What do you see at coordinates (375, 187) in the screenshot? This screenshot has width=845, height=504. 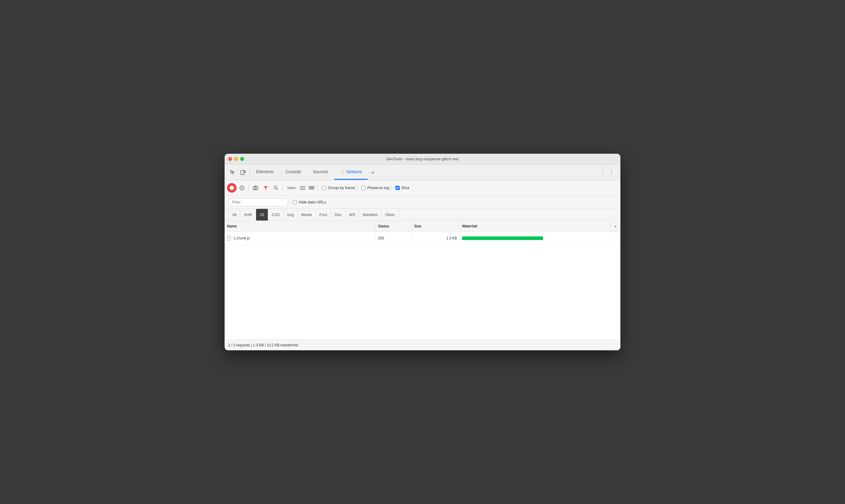 I see `preserve-log-label: Preserve log` at bounding box center [375, 187].